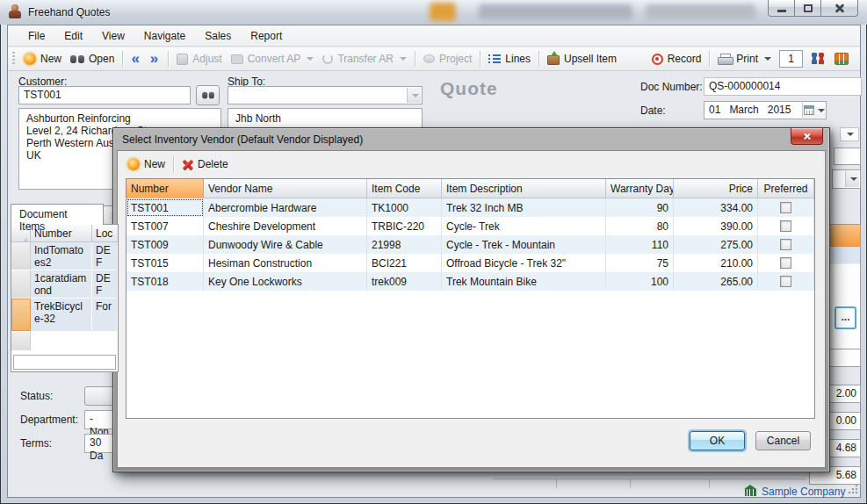 Image resolution: width=867 pixels, height=504 pixels. I want to click on print-button: Print, so click(745, 59).